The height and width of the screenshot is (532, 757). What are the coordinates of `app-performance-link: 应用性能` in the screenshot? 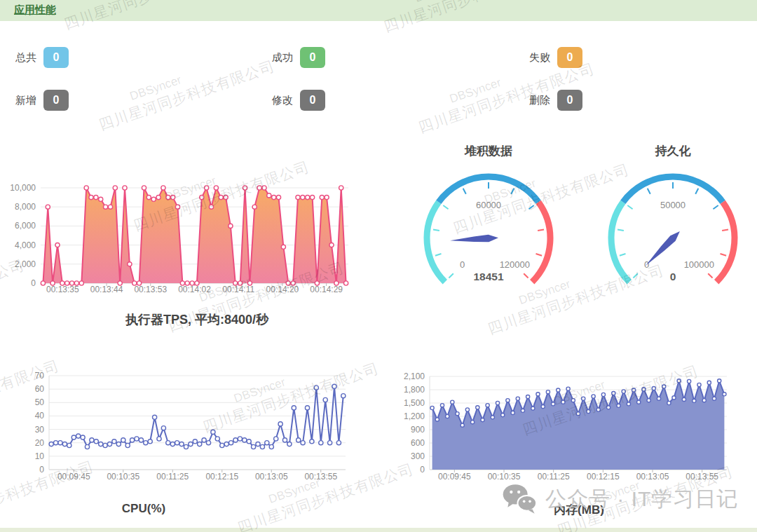 It's located at (35, 10).